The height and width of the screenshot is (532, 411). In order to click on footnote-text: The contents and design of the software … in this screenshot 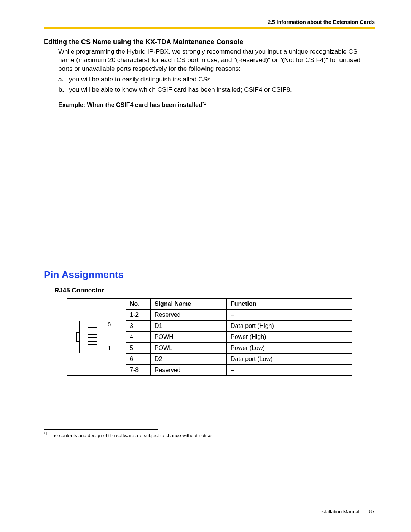, I will do `click(131, 436)`.